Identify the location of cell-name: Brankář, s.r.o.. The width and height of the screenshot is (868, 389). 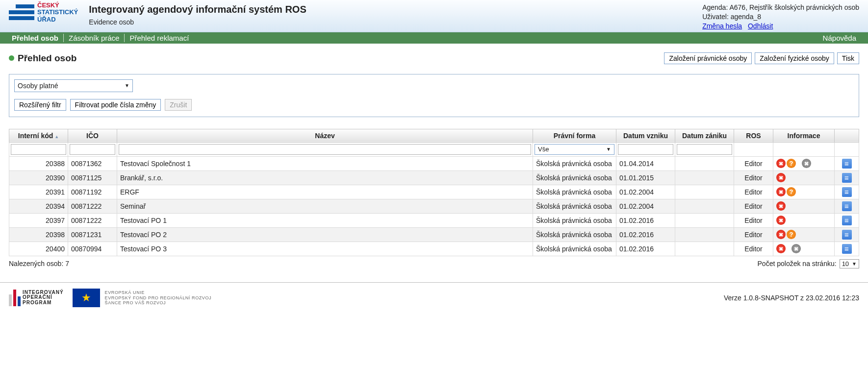
(325, 177).